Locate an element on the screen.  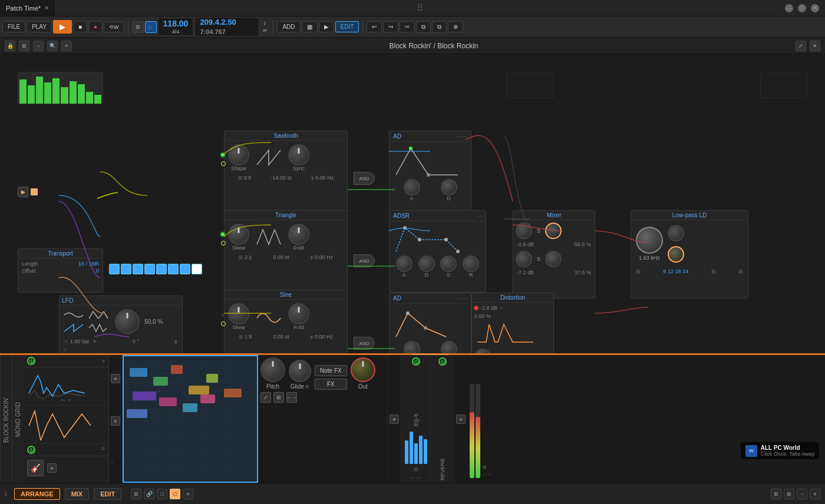
minimize-button: — is located at coordinates (789, 8).